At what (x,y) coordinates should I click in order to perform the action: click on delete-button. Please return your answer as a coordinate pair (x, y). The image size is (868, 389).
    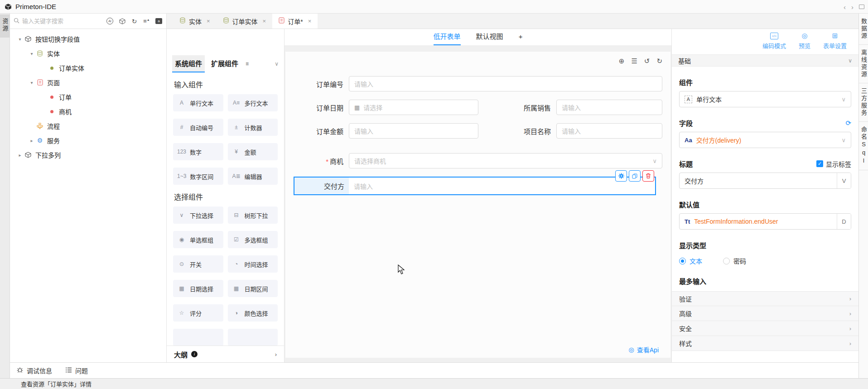
    Looking at the image, I should click on (648, 176).